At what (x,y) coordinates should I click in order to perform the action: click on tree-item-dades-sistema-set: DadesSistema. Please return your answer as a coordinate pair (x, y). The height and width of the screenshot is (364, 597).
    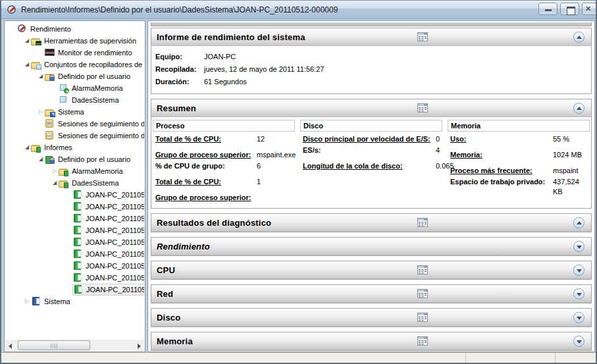
    Looking at the image, I should click on (75, 100).